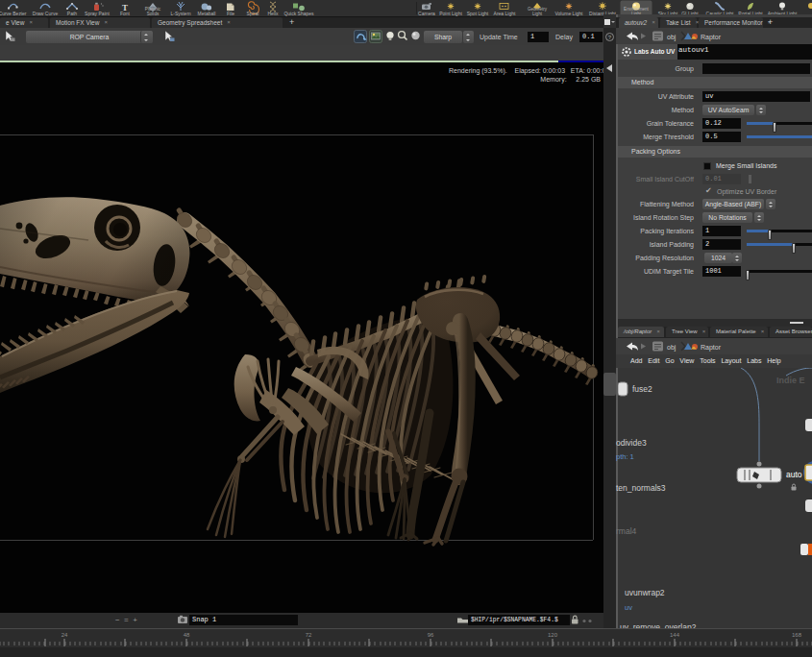 Image resolution: width=812 pixels, height=657 pixels. I want to click on svg-text: Helix, so click(273, 13).